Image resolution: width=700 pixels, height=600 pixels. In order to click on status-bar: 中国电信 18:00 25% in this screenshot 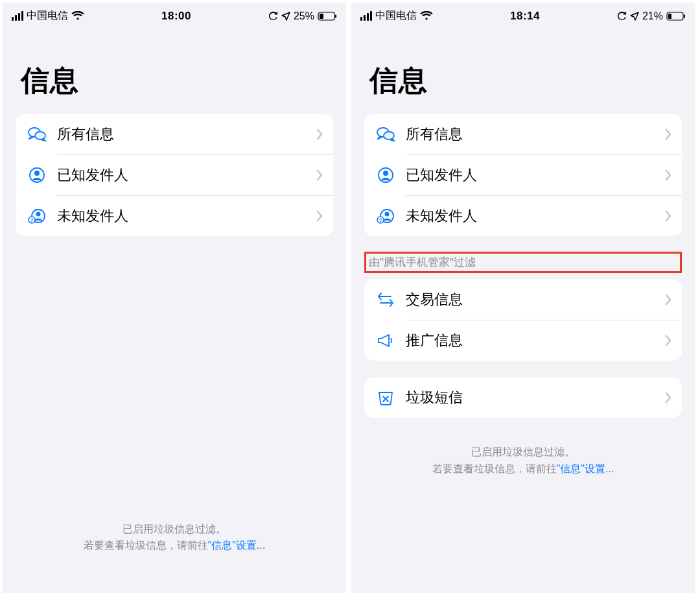, I will do `click(174, 16)`.